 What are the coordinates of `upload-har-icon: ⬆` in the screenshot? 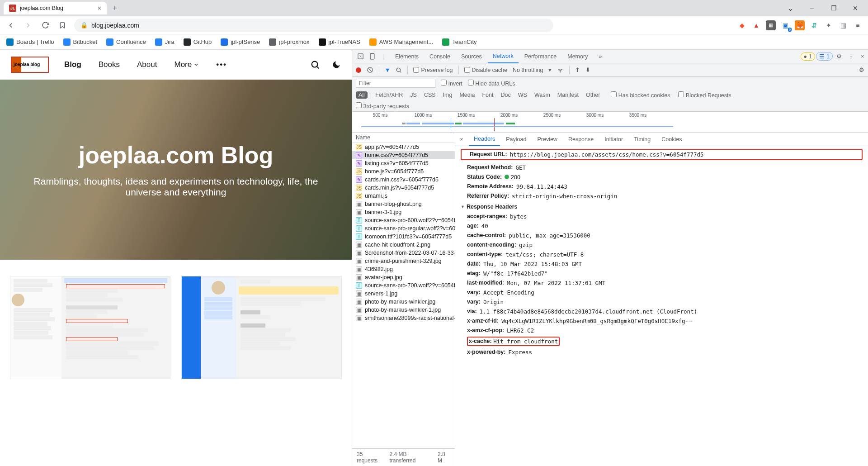 It's located at (578, 70).